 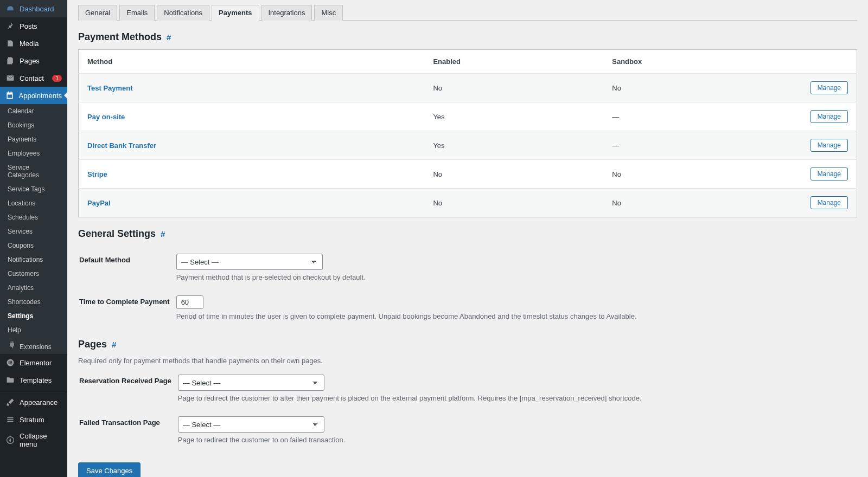 What do you see at coordinates (10, 363) in the screenshot?
I see `elementor-icon` at bounding box center [10, 363].